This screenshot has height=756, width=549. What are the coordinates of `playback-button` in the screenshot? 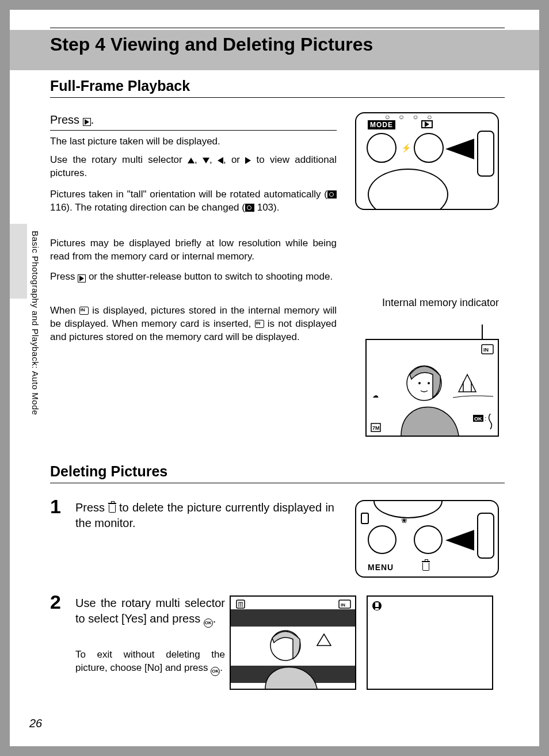 It's located at (429, 148).